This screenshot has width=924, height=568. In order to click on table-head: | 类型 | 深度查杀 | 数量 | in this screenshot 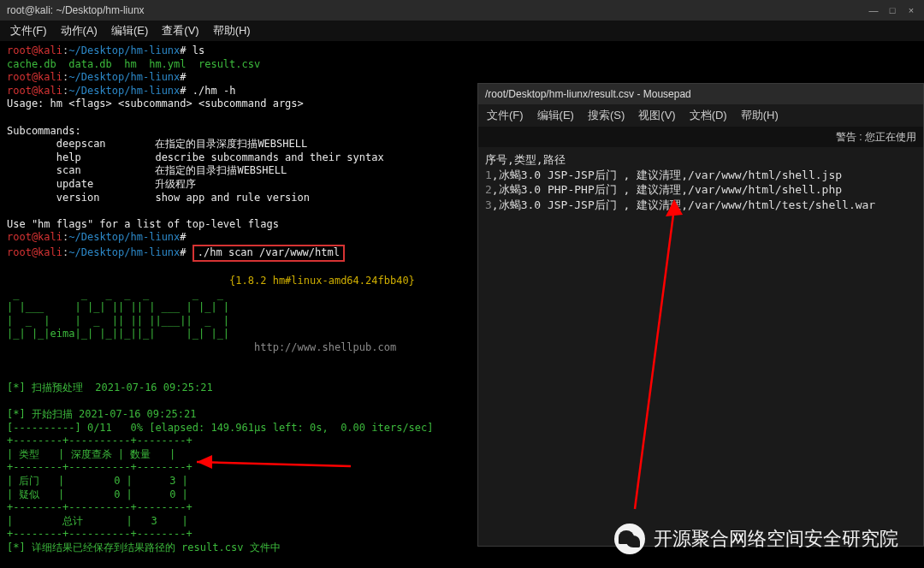, I will do `click(91, 454)`.